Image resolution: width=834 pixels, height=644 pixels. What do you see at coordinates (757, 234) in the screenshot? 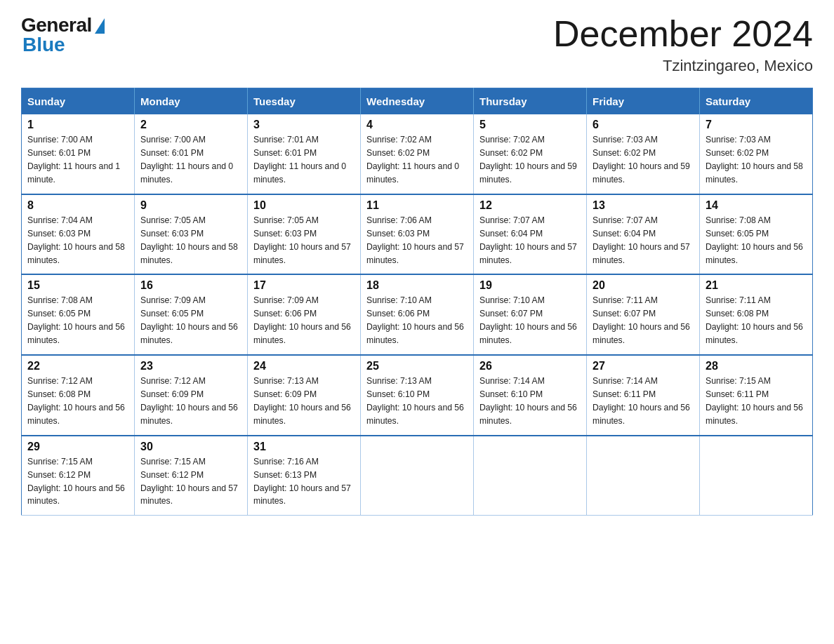
I see `calendar-cell: 14Sunrise: 7:08 AMSunset: 6:05 PMDayligh…` at bounding box center [757, 234].